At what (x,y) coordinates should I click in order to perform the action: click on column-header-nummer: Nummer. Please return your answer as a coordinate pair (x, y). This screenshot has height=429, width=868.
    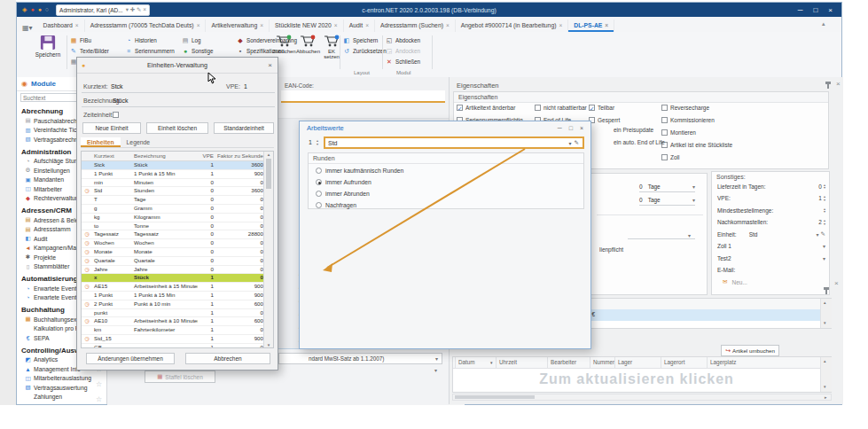
    Looking at the image, I should click on (604, 362).